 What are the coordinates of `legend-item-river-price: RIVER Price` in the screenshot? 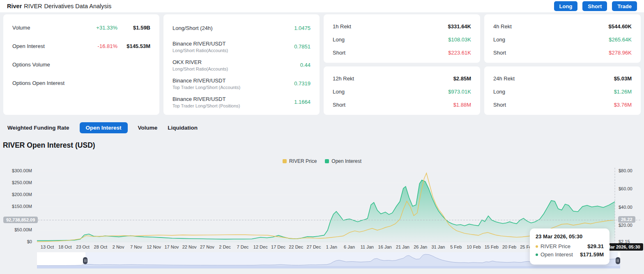 It's located at (300, 161).